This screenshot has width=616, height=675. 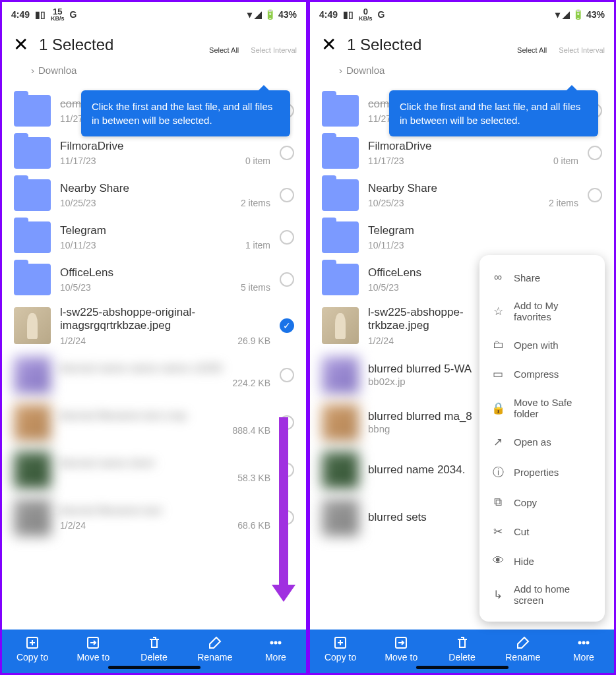 What do you see at coordinates (542, 442) in the screenshot?
I see `popup-open-as: ↗Open as` at bounding box center [542, 442].